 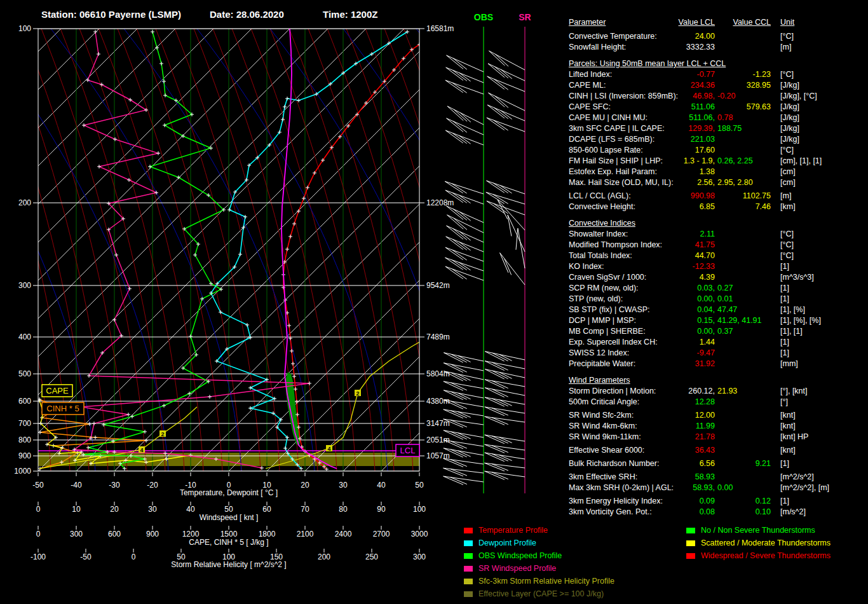 What do you see at coordinates (438, 285) in the screenshot?
I see `altitude-label: 9542m` at bounding box center [438, 285].